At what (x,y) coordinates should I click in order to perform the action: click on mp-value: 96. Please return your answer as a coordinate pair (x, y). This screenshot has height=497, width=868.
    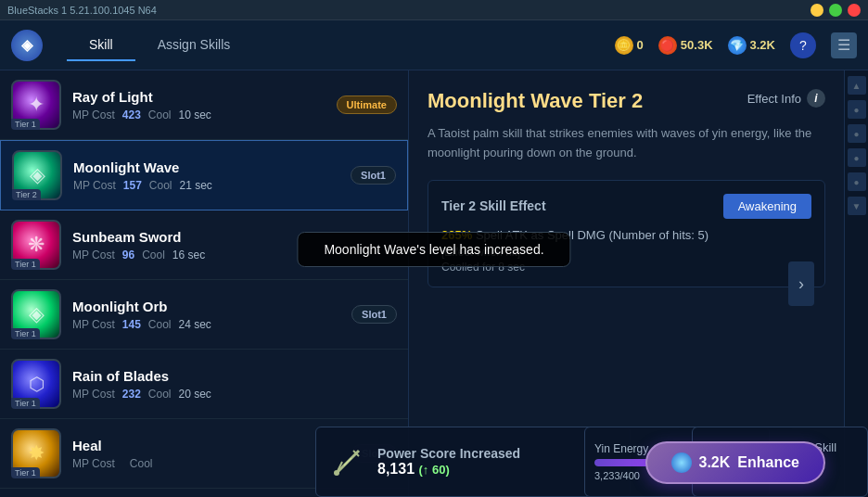
    Looking at the image, I should click on (128, 255).